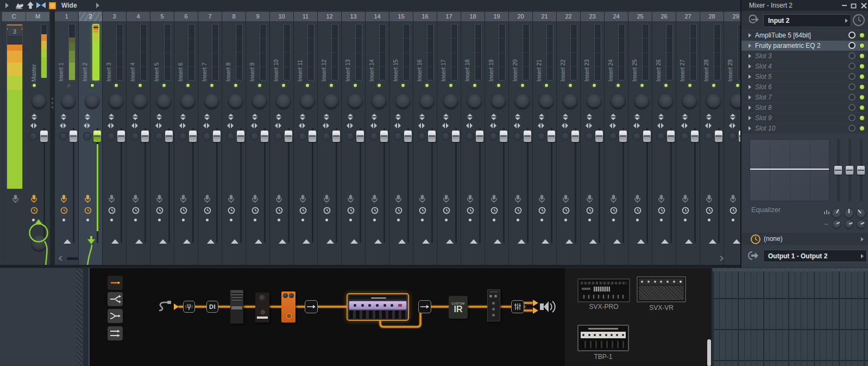 Image resolution: width=868 pixels, height=366 pixels. Describe the element at coordinates (281, 16) in the screenshot. I see `track-header: 10` at that location.